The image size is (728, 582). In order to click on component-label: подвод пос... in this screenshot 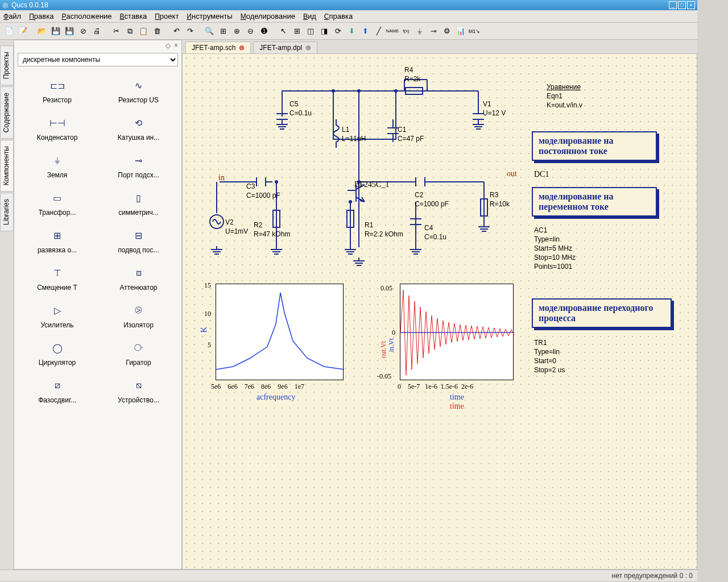, I will do `click(138, 250)`.